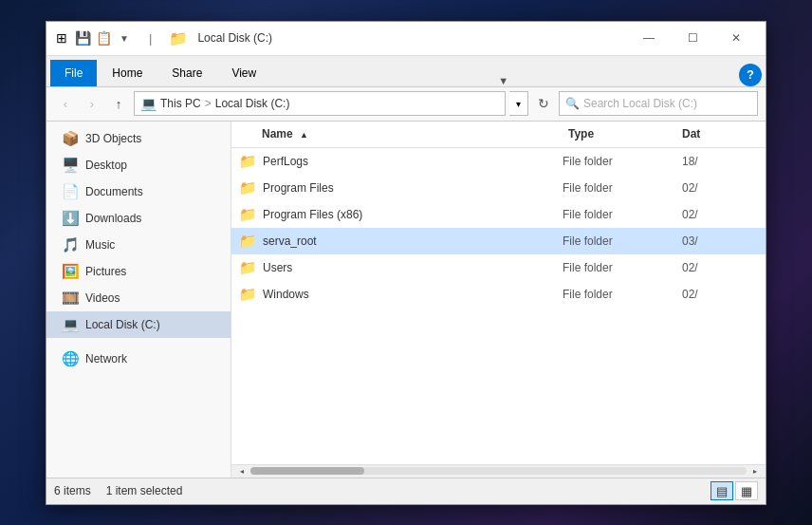 The width and height of the screenshot is (812, 525). I want to click on file-column-header: Name ▲ Type Dat, so click(499, 135).